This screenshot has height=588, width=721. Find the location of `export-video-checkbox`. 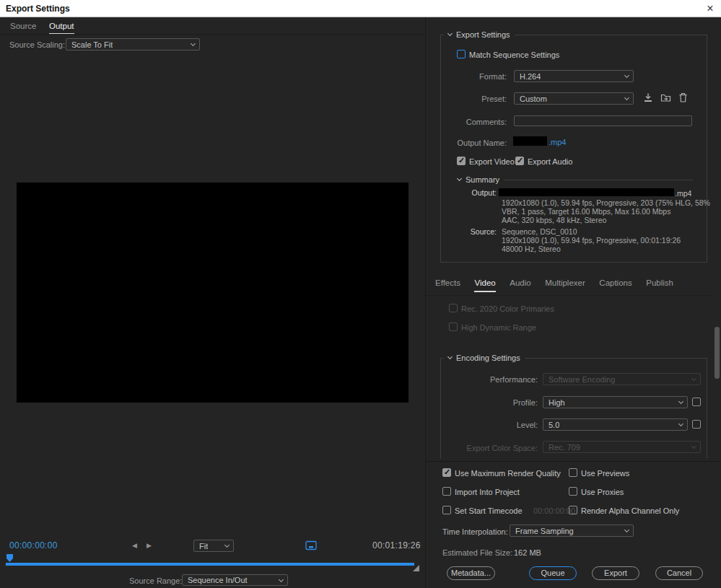

export-video-checkbox is located at coordinates (461, 161).